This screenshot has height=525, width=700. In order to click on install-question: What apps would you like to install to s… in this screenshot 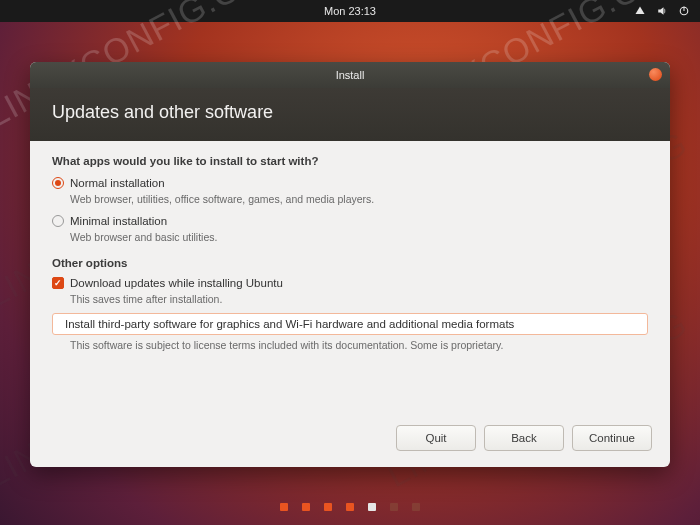, I will do `click(350, 161)`.